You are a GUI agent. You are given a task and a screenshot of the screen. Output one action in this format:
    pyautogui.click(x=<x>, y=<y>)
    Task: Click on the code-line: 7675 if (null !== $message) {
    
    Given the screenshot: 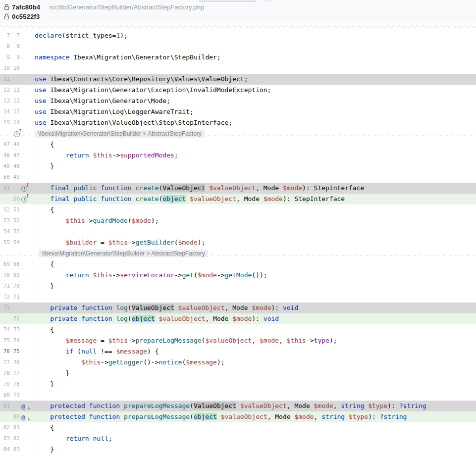 What is the action you would take?
    pyautogui.click(x=238, y=352)
    